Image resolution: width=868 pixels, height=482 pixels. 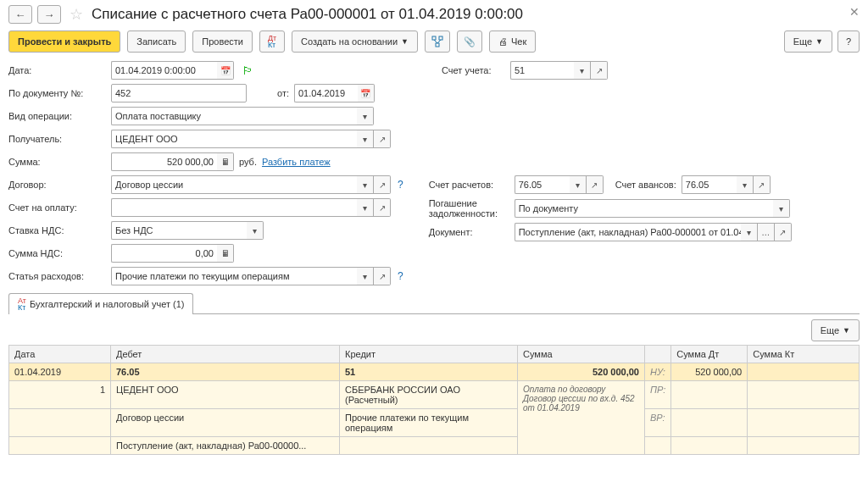 I want to click on settle-open: ↗, so click(x=595, y=185).